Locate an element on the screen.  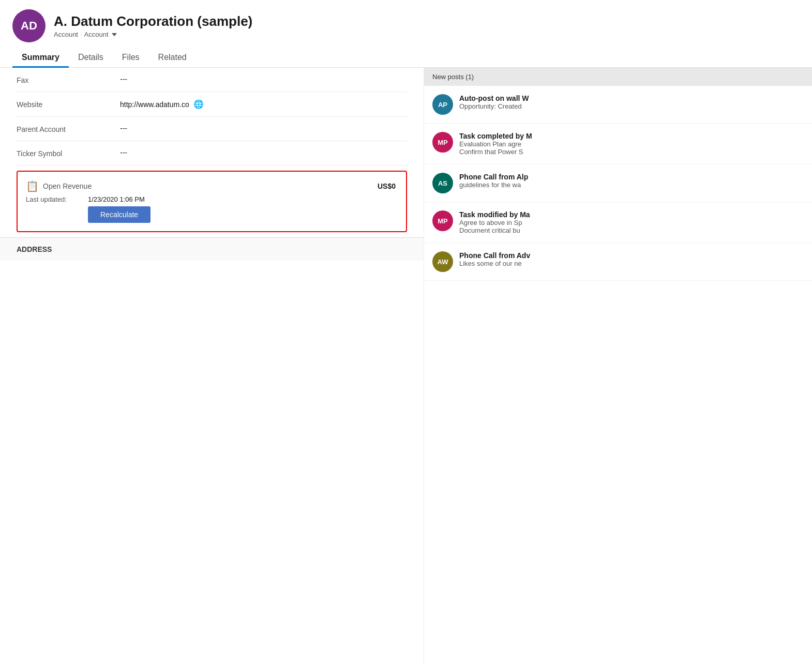
breadcrumb-item2: Account is located at coordinates (96, 34).